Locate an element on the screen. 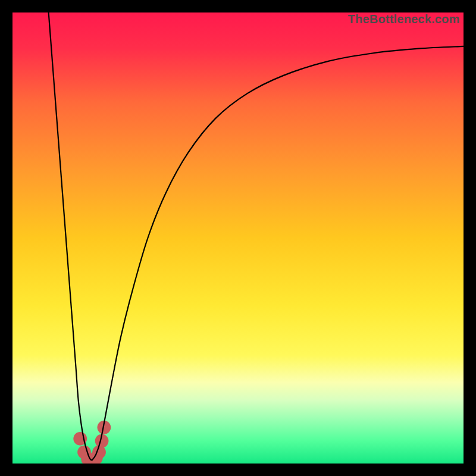 The image size is (476, 476). watermark-text: TheBottleneck.com is located at coordinates (404, 19).